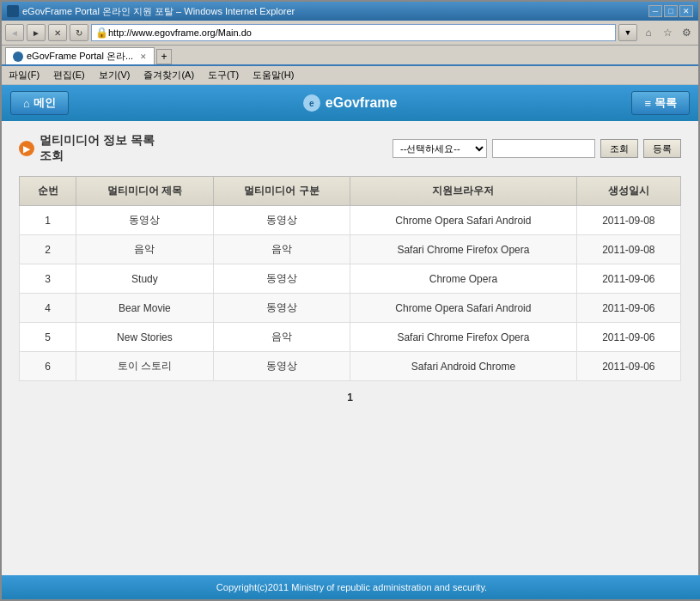 Image resolution: width=700 pixels, height=601 pixels. Describe the element at coordinates (628, 33) in the screenshot. I see `address-search-button: ▼` at that location.